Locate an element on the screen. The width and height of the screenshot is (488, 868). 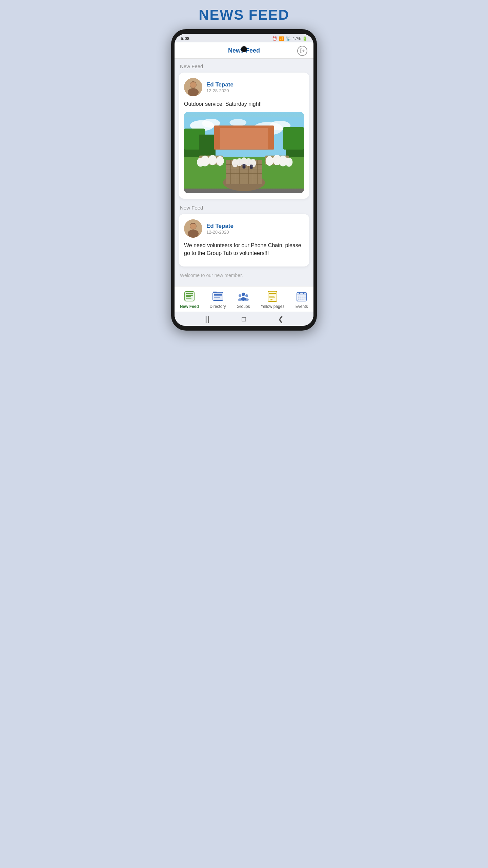
logout-button is located at coordinates (302, 51).